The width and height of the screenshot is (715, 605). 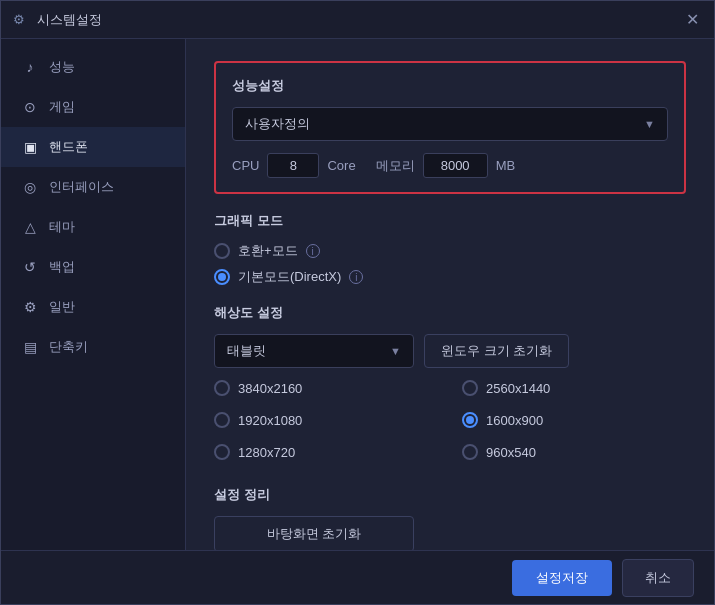 What do you see at coordinates (30, 227) in the screenshot?
I see `theme-icon: △` at bounding box center [30, 227].